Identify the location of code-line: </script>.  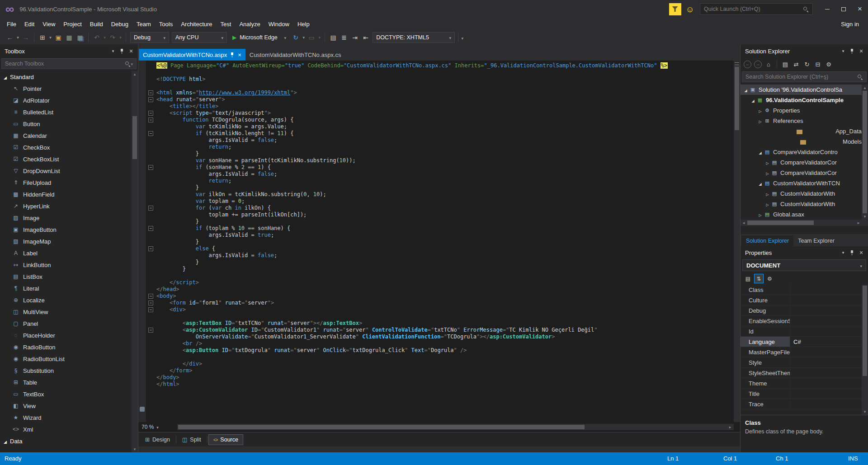
(436, 283).